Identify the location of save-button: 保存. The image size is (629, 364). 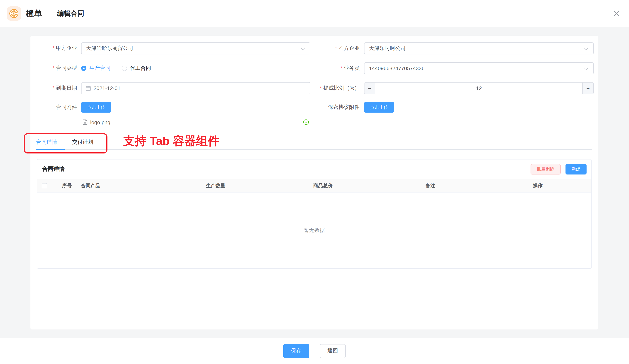
(296, 351).